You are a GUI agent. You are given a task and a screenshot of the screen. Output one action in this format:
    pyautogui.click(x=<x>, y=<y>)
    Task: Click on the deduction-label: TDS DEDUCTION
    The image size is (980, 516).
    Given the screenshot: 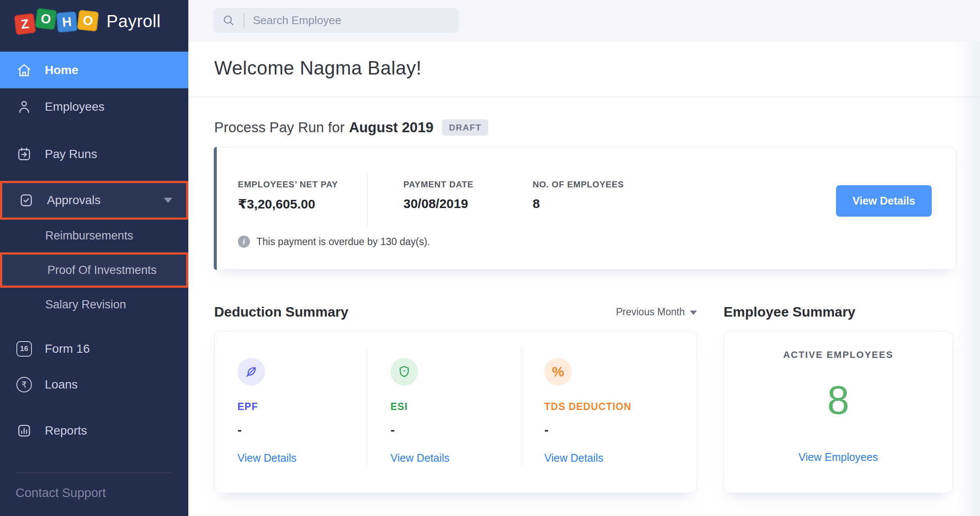 What is the action you would take?
    pyautogui.click(x=588, y=407)
    